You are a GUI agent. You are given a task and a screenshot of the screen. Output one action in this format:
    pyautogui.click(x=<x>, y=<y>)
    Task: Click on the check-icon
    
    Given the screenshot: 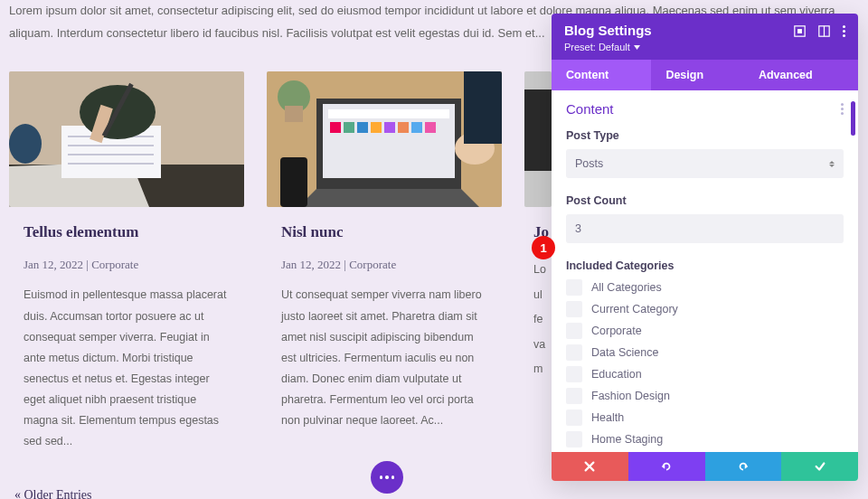 What is the action you would take?
    pyautogui.click(x=820, y=466)
    